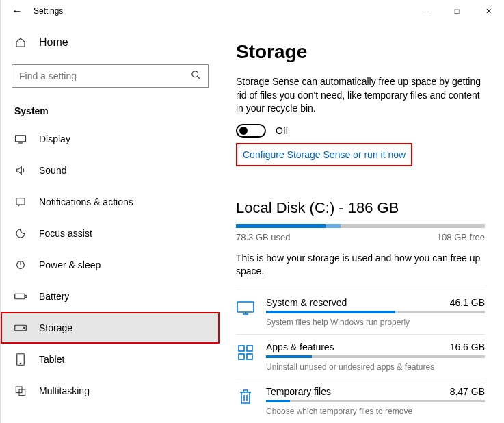 The image size is (504, 423). Describe the element at coordinates (21, 296) in the screenshot. I see `battery-icon` at that location.